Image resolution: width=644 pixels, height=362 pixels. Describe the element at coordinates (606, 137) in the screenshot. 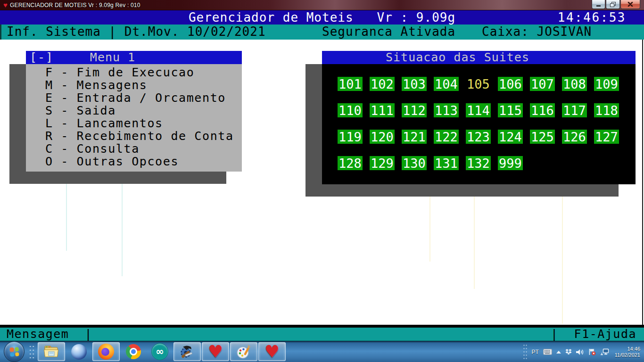

I see `suite-127: 127` at that location.